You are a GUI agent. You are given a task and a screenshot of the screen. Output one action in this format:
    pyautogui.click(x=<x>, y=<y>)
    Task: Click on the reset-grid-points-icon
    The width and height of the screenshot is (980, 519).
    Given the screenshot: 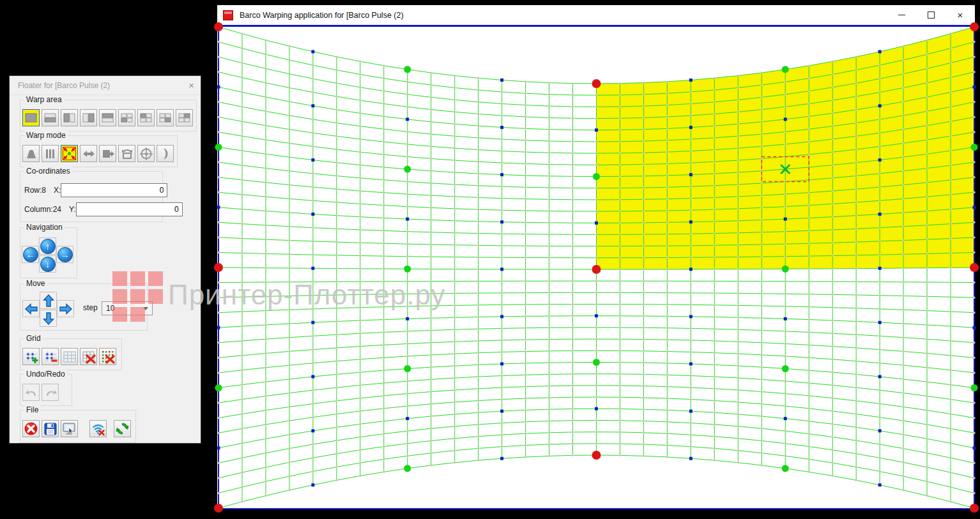 What is the action you would take?
    pyautogui.click(x=108, y=357)
    